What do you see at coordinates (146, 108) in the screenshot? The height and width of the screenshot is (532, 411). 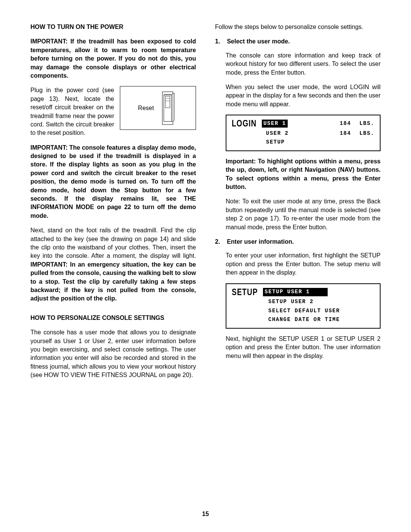 I see `reset-label: Reset` at bounding box center [146, 108].